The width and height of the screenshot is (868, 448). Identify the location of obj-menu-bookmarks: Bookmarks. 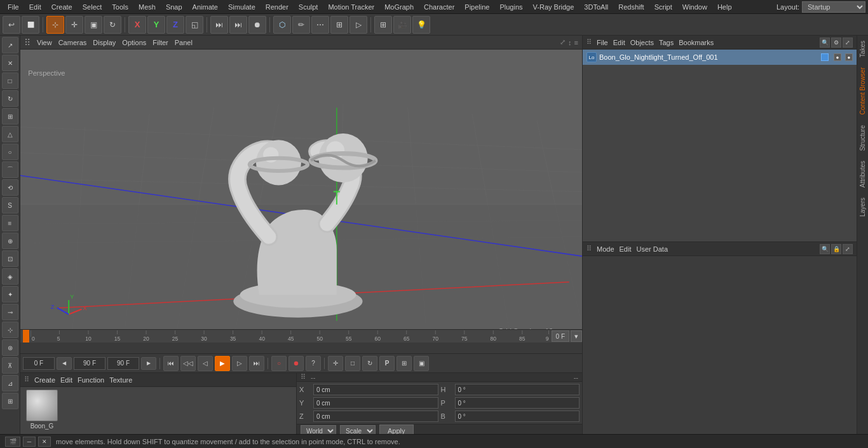
(696, 43).